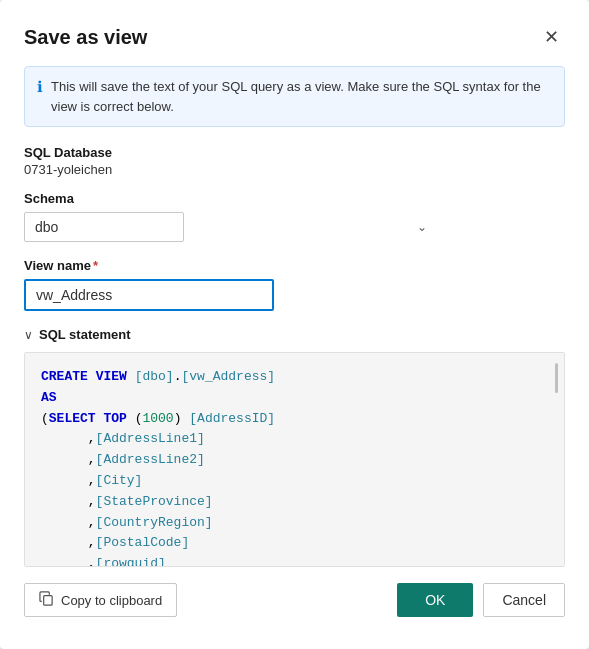  Describe the element at coordinates (294, 378) in the screenshot. I see `sql-line-1: CREATE VIEW [dbo].[vw_Address]` at that location.